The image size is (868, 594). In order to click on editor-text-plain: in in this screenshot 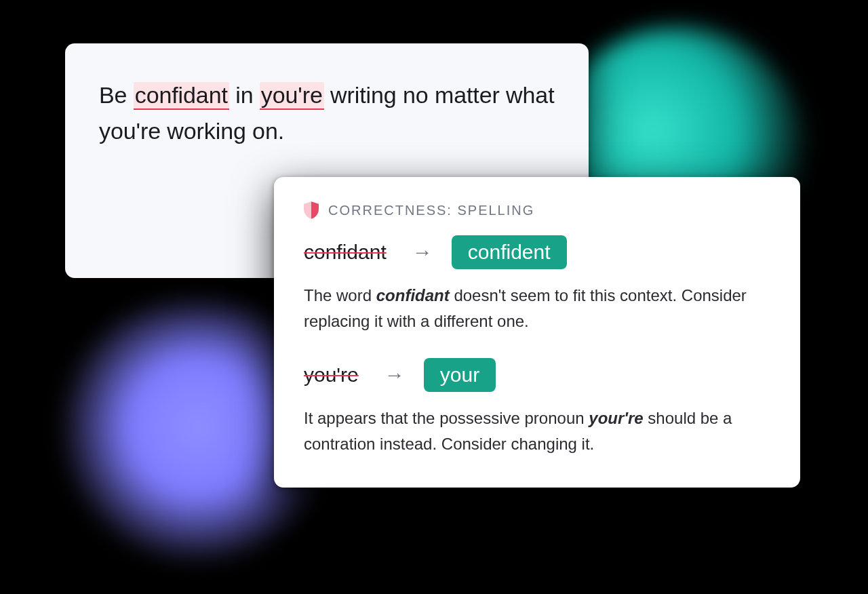, I will do `click(244, 95)`.